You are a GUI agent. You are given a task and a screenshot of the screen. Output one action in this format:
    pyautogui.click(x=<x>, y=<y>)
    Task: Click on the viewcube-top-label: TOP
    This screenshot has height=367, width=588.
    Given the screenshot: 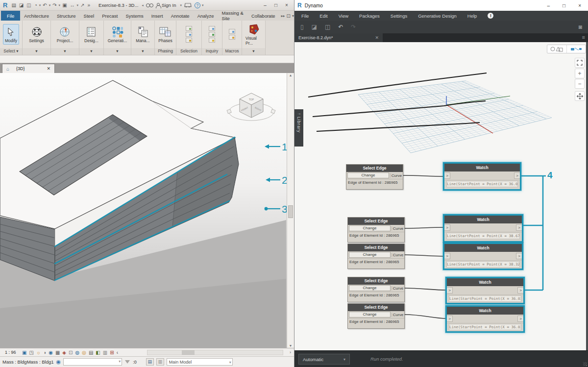 What is the action you would take?
    pyautogui.click(x=252, y=99)
    